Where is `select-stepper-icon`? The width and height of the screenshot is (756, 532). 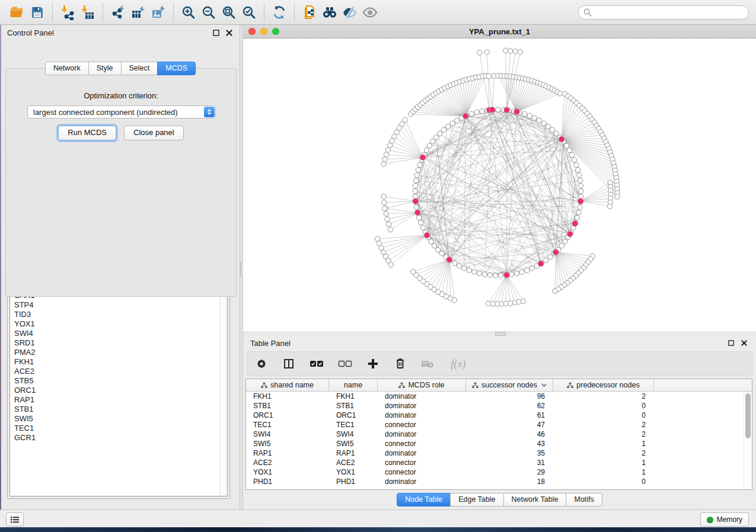
select-stepper-icon is located at coordinates (209, 112).